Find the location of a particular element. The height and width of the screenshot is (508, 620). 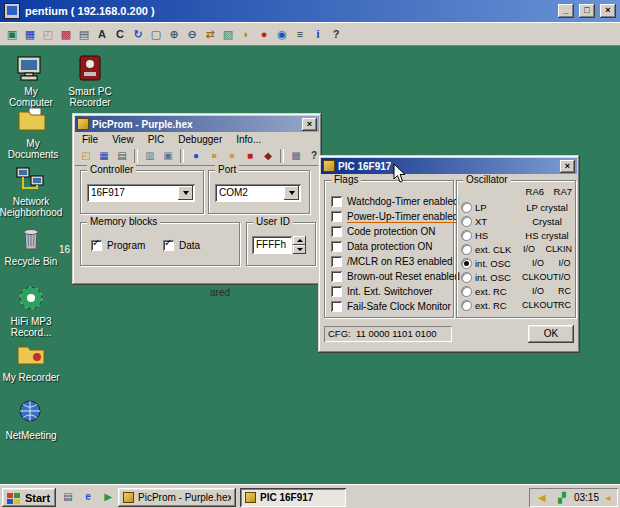

desktop-icon-network-neighborhood: Network Neighborhood is located at coordinates (31, 190).